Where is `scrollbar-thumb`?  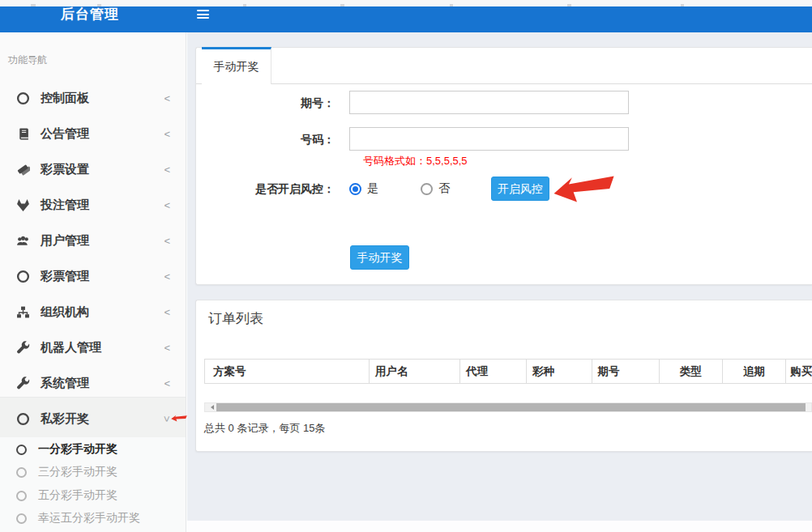
scrollbar-thumb is located at coordinates (511, 407).